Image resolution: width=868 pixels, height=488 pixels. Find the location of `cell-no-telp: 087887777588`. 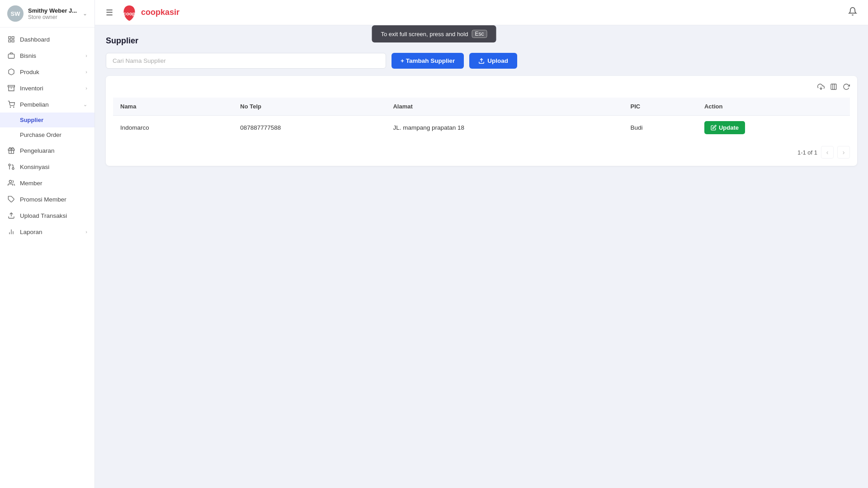

cell-no-telp: 087887777588 is located at coordinates (309, 128).